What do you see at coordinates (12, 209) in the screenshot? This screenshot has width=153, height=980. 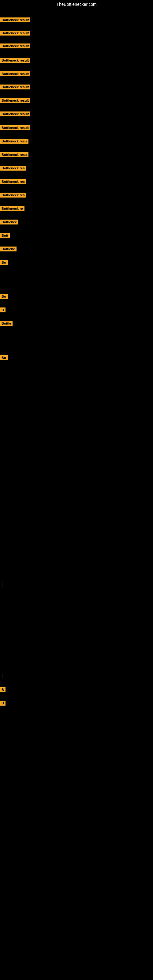 I see `bottleneck-result-item: Bottleneck re` at bounding box center [12, 209].